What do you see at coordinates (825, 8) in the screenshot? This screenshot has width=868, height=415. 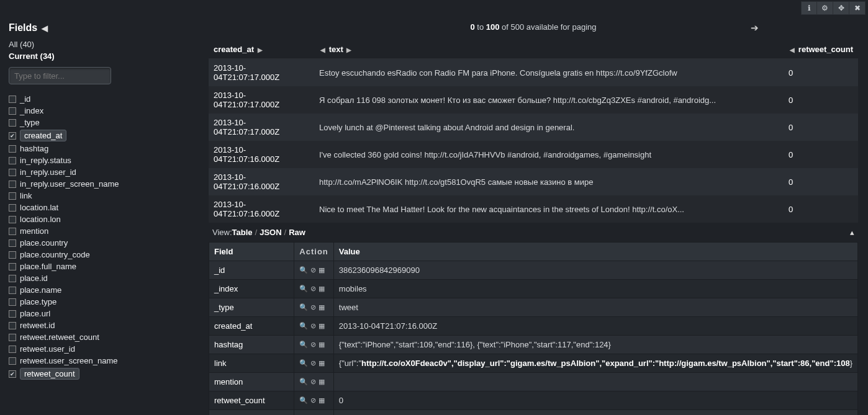 I see `gear-icon: ⚙` at bounding box center [825, 8].